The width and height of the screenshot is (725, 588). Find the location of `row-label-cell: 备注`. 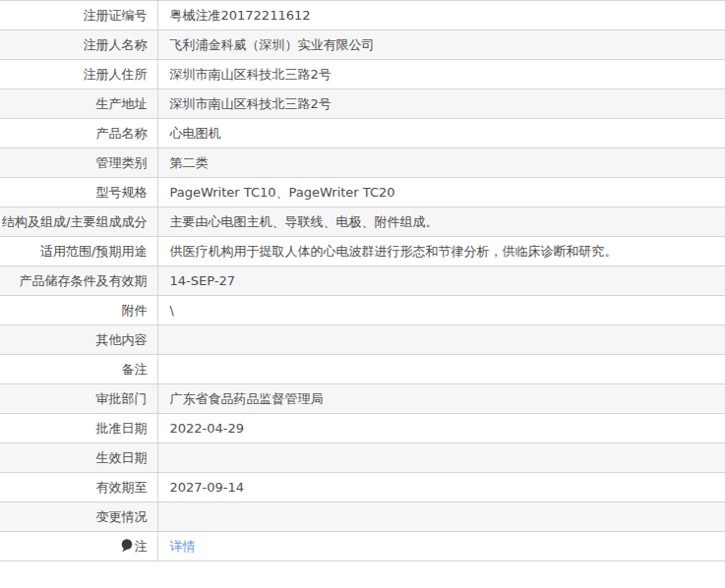

row-label-cell: 备注 is located at coordinates (79, 370).